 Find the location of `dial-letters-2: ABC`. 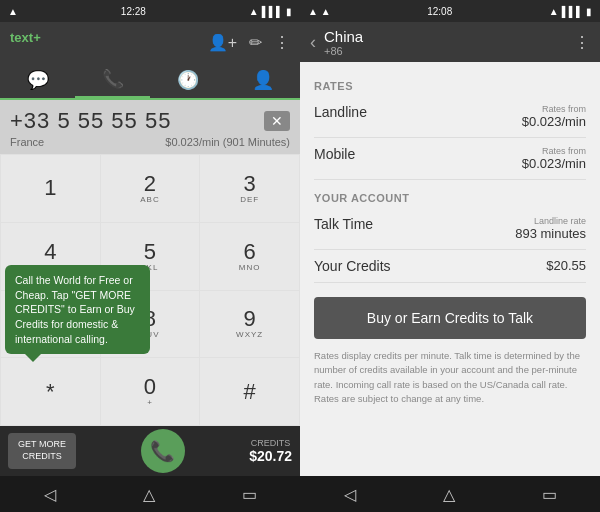

dial-letters-2: ABC is located at coordinates (150, 200).